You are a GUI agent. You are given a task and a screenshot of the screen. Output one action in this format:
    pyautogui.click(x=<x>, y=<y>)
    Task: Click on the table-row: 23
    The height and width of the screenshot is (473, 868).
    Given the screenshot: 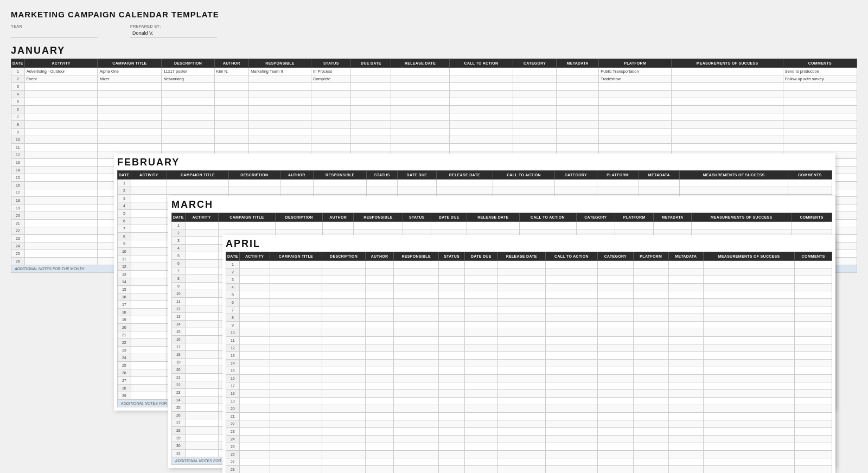 What is the action you would take?
    pyautogui.click(x=529, y=432)
    